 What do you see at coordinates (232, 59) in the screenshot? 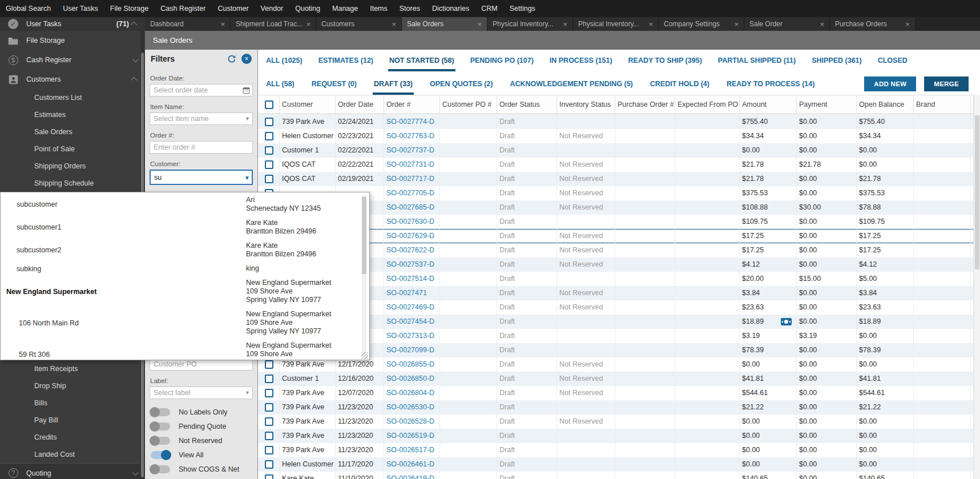
I see `refresh-icon` at bounding box center [232, 59].